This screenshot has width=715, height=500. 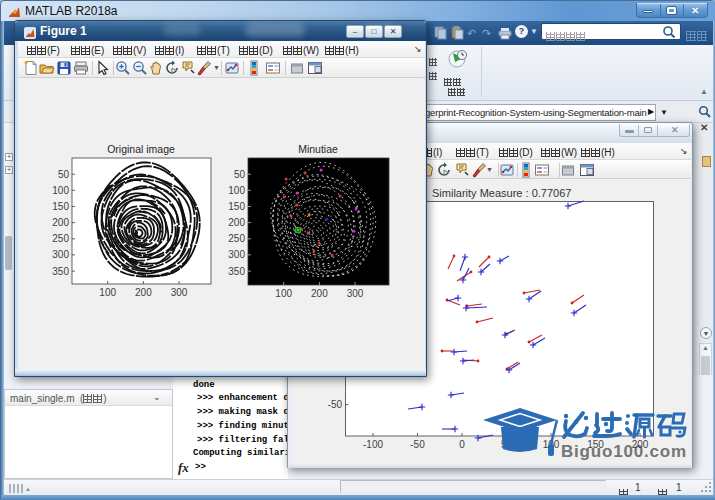 What do you see at coordinates (624, 452) in the screenshot?
I see `svg-text: Biguo100.com` at bounding box center [624, 452].